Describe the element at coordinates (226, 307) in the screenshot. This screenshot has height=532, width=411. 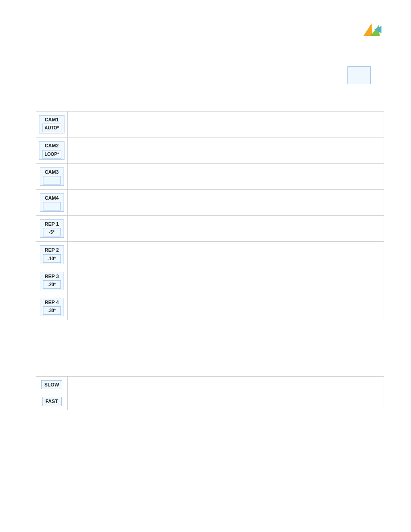
I see `rep4-content` at that location.